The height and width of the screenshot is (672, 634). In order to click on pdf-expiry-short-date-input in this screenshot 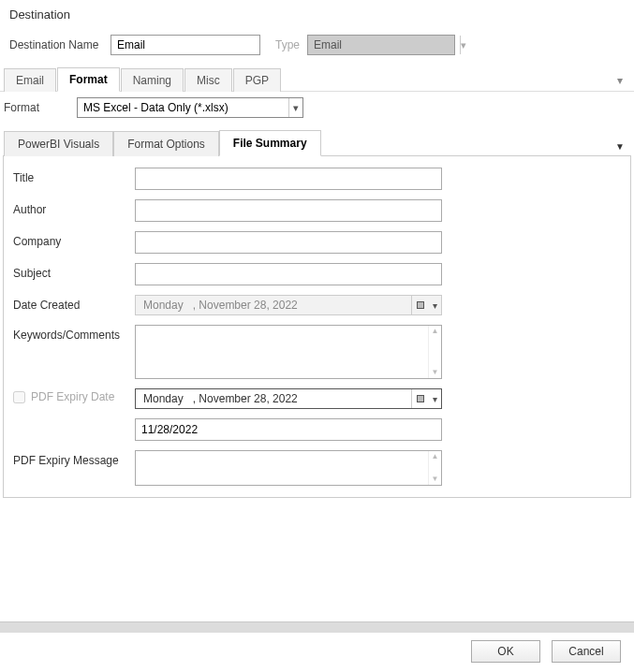, I will do `click(288, 430)`.